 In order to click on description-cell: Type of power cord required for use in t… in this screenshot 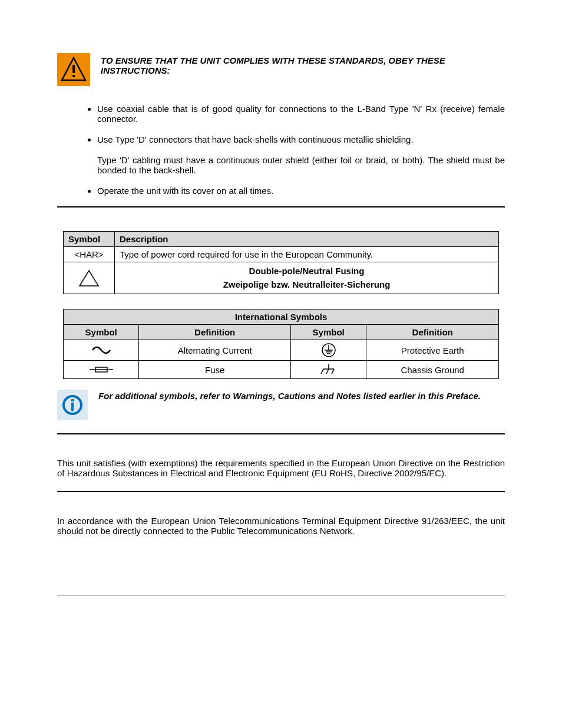, I will do `click(307, 255)`.